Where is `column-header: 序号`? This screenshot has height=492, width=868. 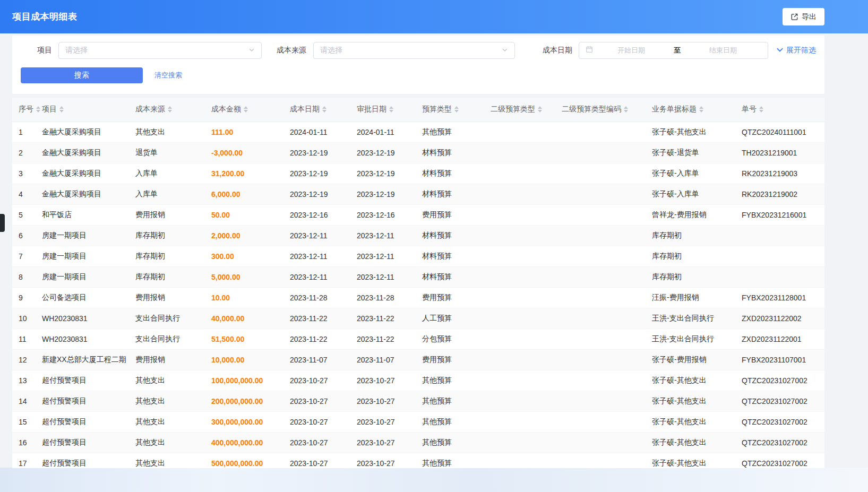 column-header: 序号 is located at coordinates (24, 109).